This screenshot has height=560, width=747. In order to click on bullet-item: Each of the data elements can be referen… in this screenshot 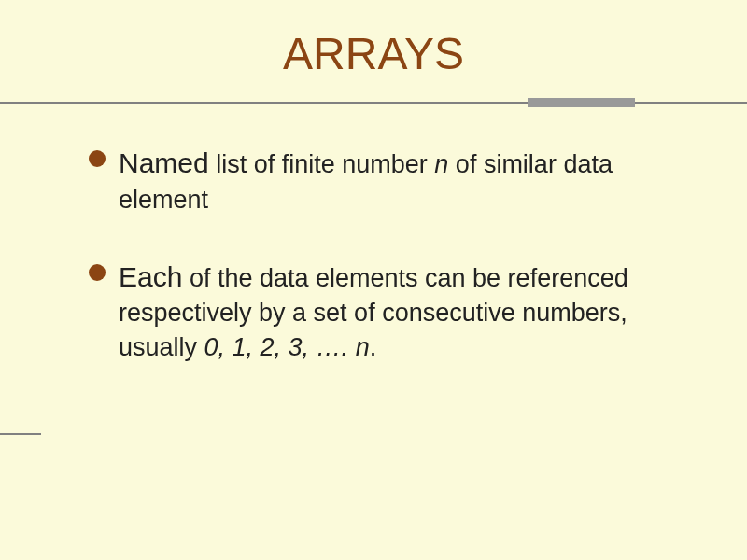, I will do `click(375, 312)`.